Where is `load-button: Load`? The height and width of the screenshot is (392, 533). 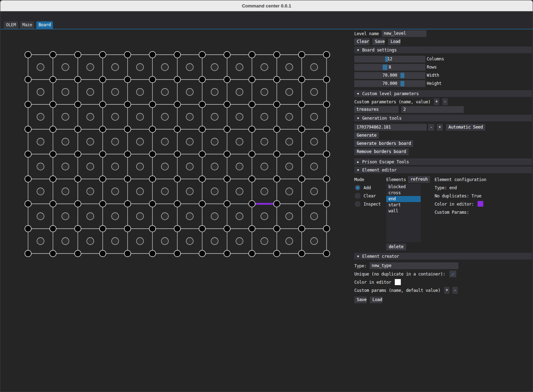 load-button: Load is located at coordinates (394, 42).